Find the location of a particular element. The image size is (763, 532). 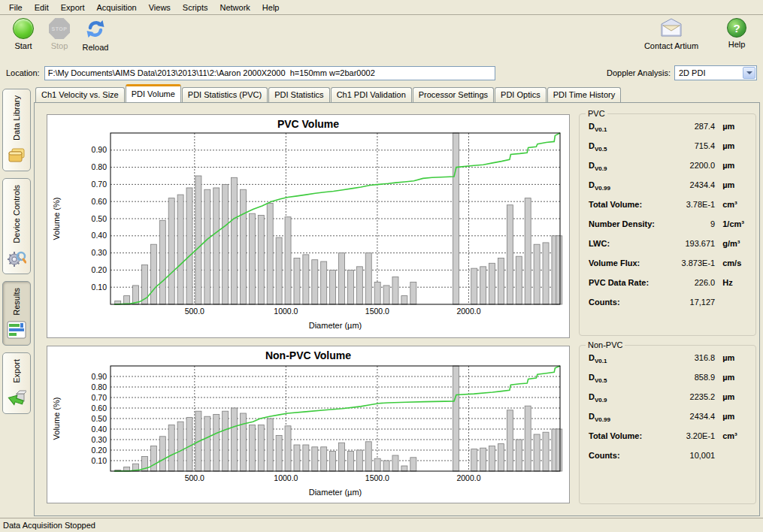

pvc-chart-title: PVC Volume is located at coordinates (308, 124).